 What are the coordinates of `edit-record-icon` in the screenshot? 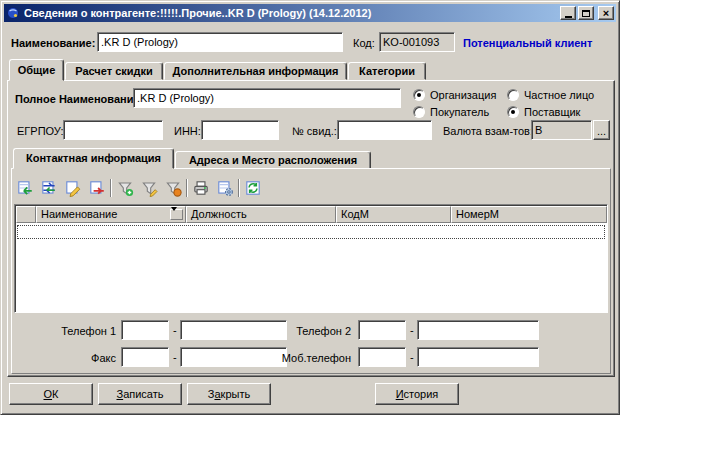 It's located at (73, 188).